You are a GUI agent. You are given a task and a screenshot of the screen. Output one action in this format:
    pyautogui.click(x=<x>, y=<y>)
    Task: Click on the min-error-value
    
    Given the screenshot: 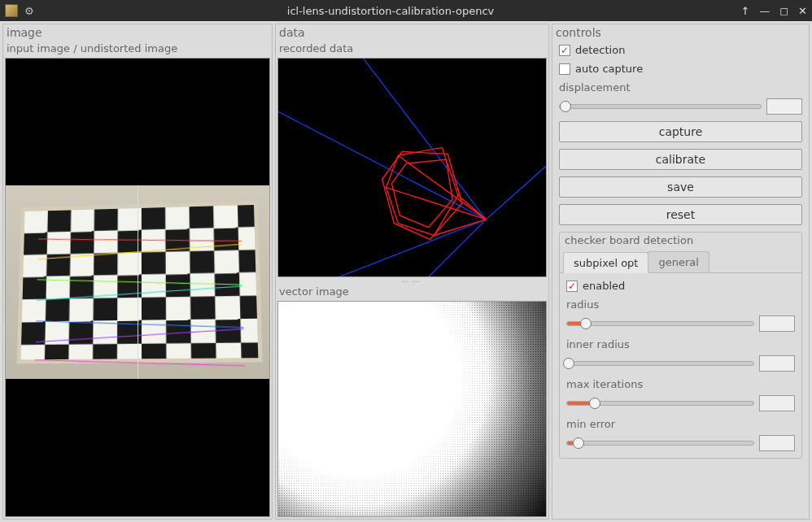 What is the action you would take?
    pyautogui.click(x=777, y=443)
    